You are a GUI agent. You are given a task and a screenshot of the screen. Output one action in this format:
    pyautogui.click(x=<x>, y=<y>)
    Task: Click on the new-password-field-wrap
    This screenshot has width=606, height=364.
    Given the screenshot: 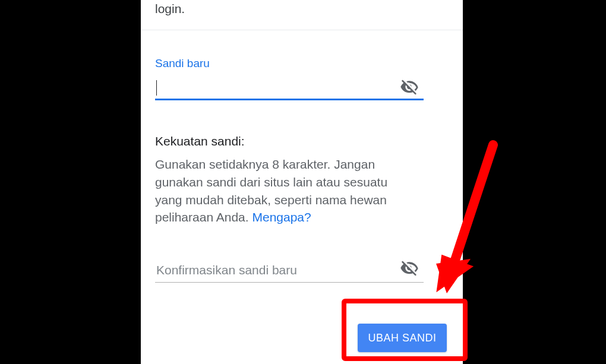 What is the action you would take?
    pyautogui.click(x=289, y=88)
    